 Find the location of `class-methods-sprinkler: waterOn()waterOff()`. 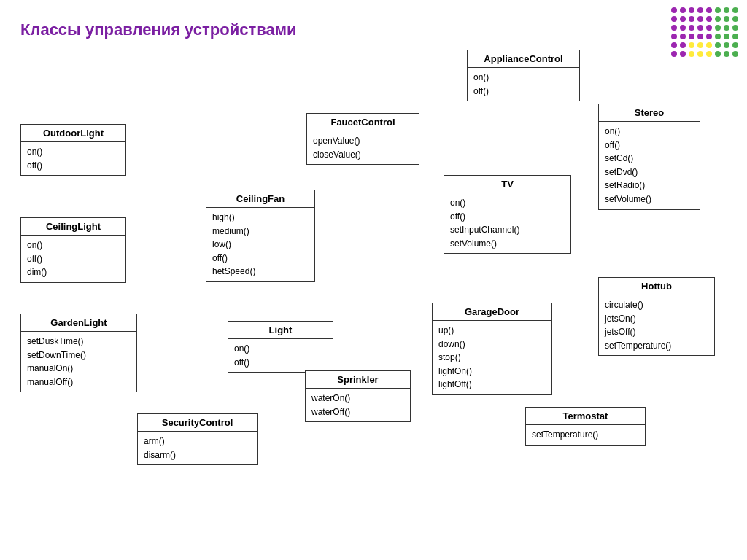

class-methods-sprinkler: waterOn()waterOff() is located at coordinates (357, 405).